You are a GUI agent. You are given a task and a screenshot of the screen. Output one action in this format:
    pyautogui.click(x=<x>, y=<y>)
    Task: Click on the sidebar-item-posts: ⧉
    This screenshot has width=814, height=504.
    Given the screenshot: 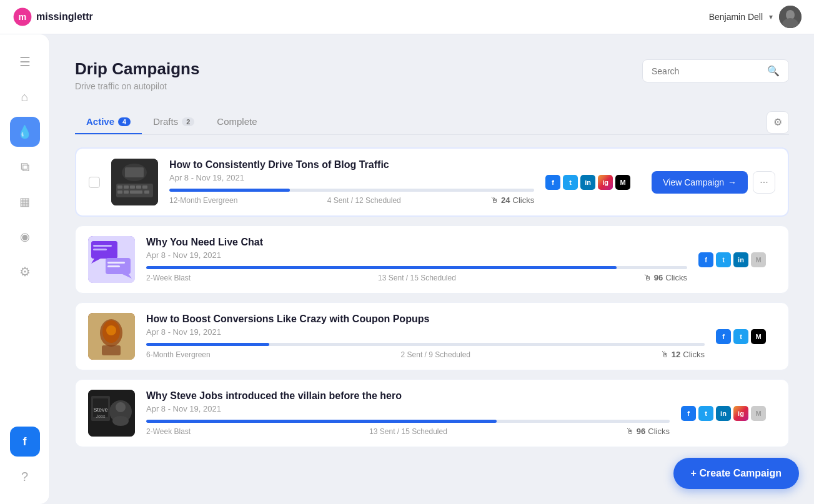 What is the action you would take?
    pyautogui.click(x=25, y=167)
    